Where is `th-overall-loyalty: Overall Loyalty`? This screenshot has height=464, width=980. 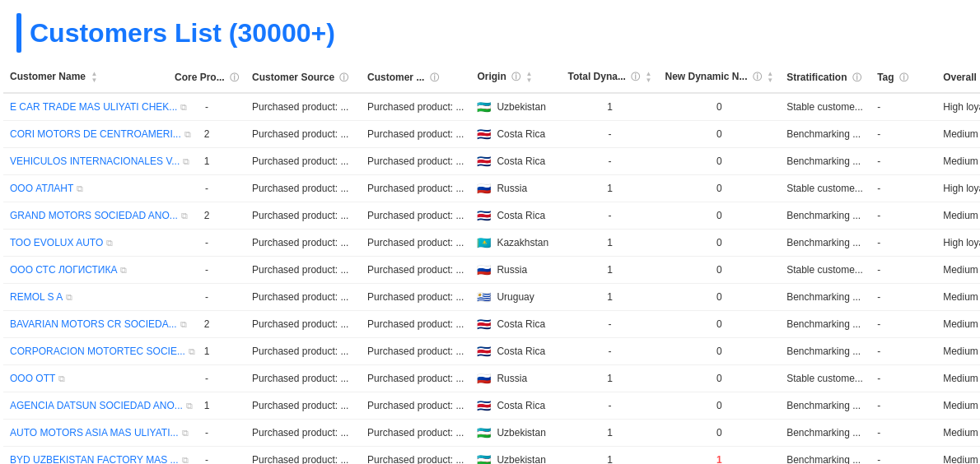 th-overall-loyalty: Overall Loyalty is located at coordinates (959, 77).